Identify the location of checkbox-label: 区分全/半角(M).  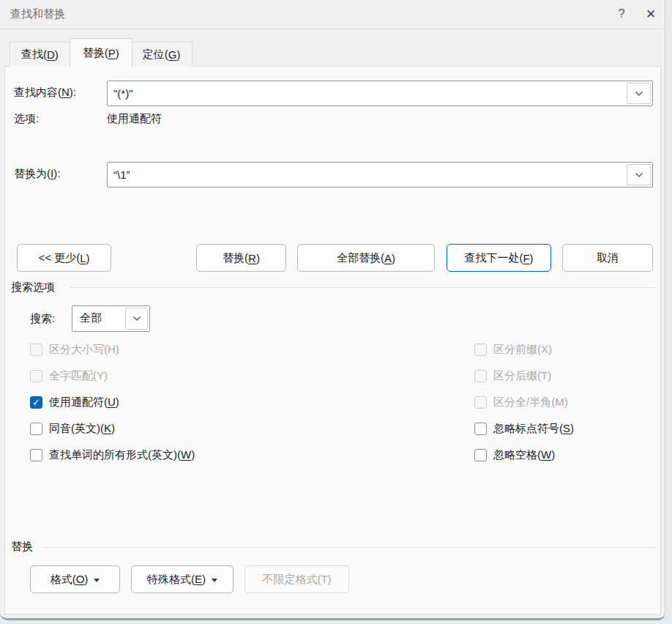
(531, 403).